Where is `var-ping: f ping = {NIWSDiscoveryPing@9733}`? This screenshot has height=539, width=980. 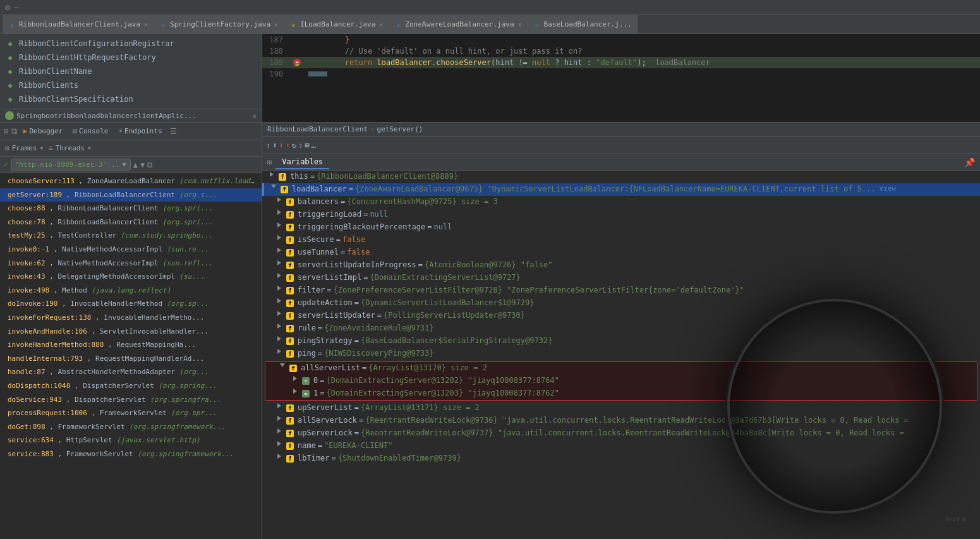
var-ping: f ping = {NIWSDiscoveryPing@9733} is located at coordinates (621, 354).